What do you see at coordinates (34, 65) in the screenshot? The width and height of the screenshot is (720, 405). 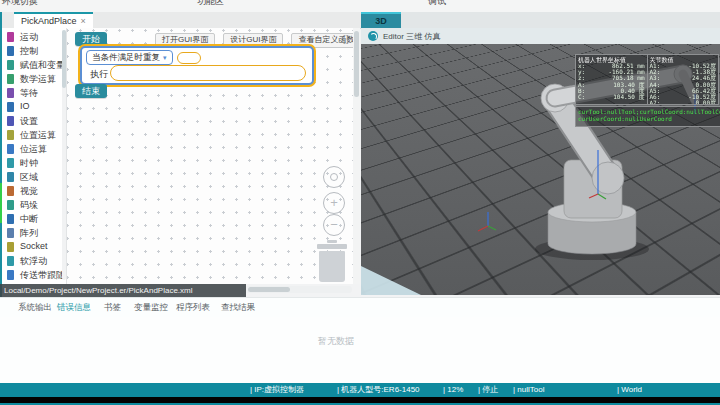 I see `sidebar-item-assign-vars: 赋值和变量` at bounding box center [34, 65].